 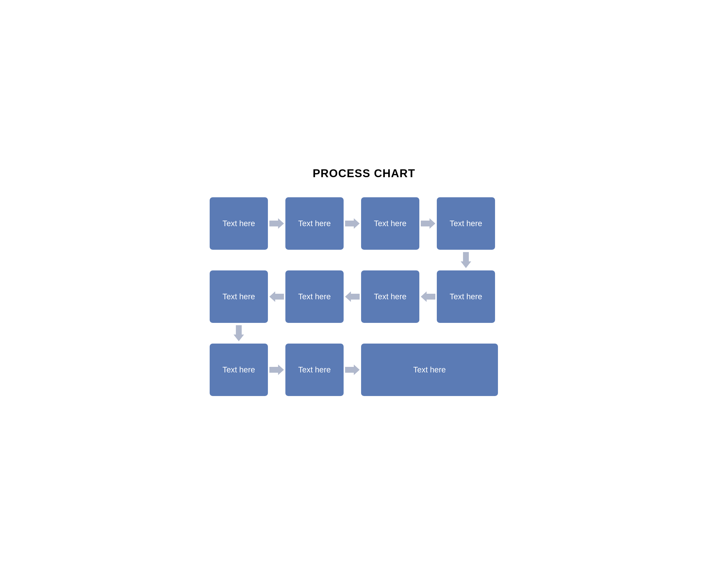 What do you see at coordinates (315, 223) in the screenshot?
I see `process-box-r1b2: Text here` at bounding box center [315, 223].